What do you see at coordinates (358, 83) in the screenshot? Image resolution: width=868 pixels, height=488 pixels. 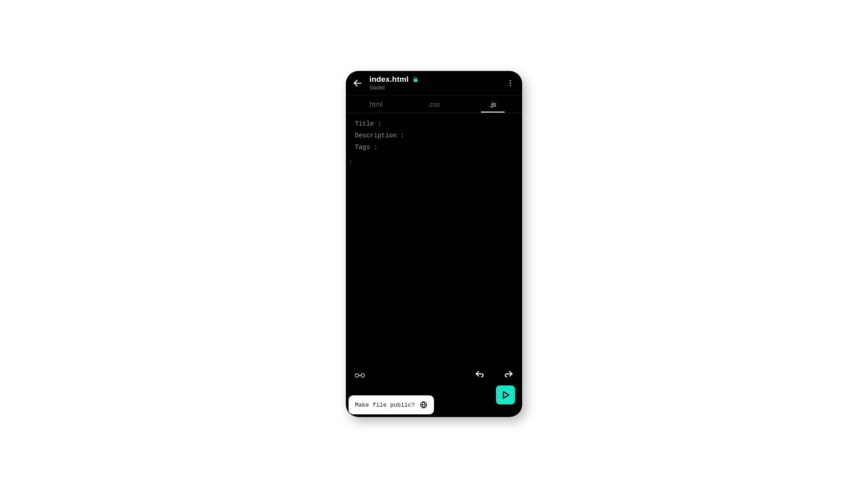 I see `back-button` at bounding box center [358, 83].